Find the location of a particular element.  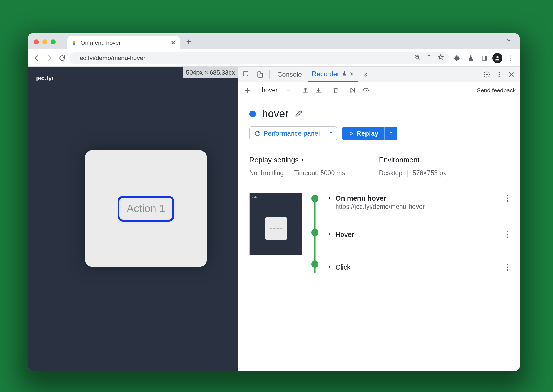

environment-header: Environment is located at coordinates (444, 160).